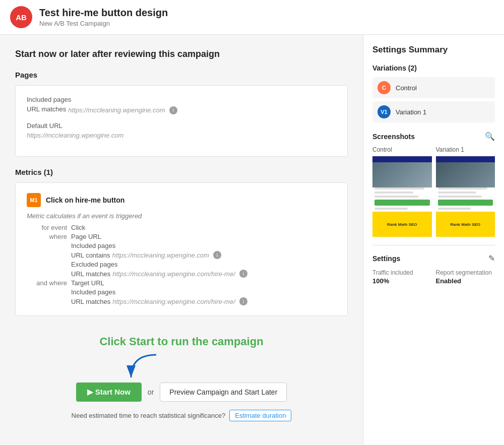 This screenshot has height=445, width=504. Describe the element at coordinates (174, 301) in the screenshot. I see `url-matches-value3: https://mccleaning.wpengine.com/hire-me/` at that location.